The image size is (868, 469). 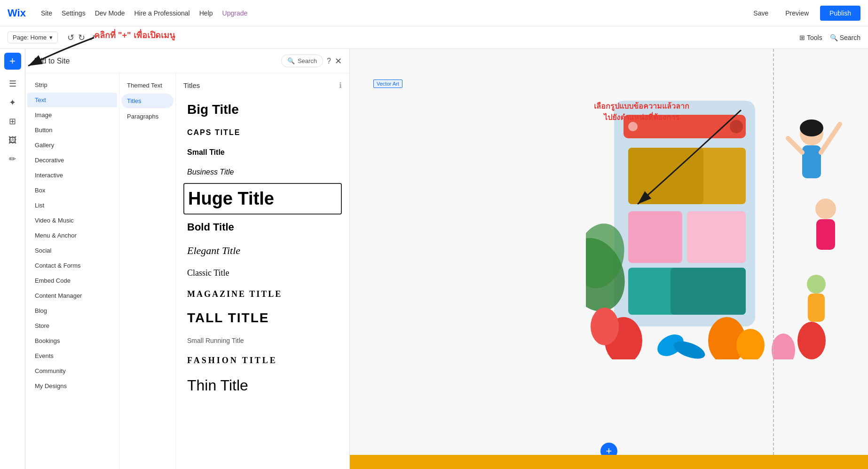 What do you see at coordinates (13, 159) in the screenshot?
I see `sidebar-icon-pen: ✏` at bounding box center [13, 159].